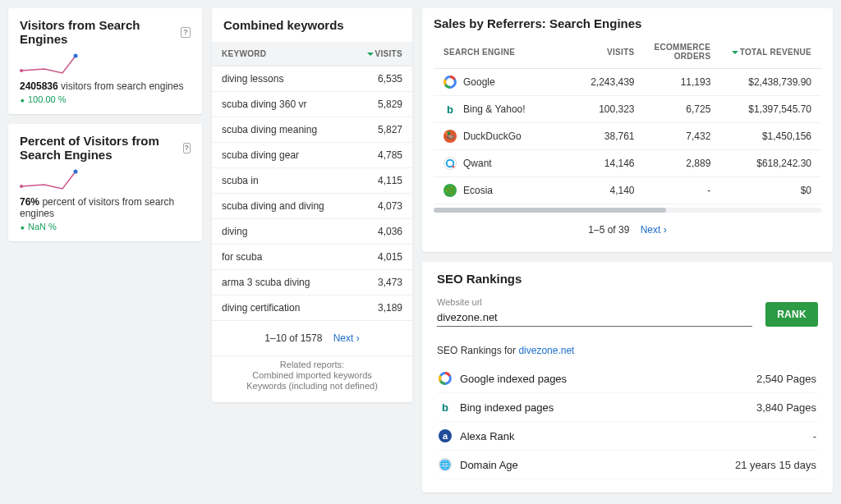 The image size is (841, 504). I want to click on keywords-col-visits: Visits, so click(381, 54).